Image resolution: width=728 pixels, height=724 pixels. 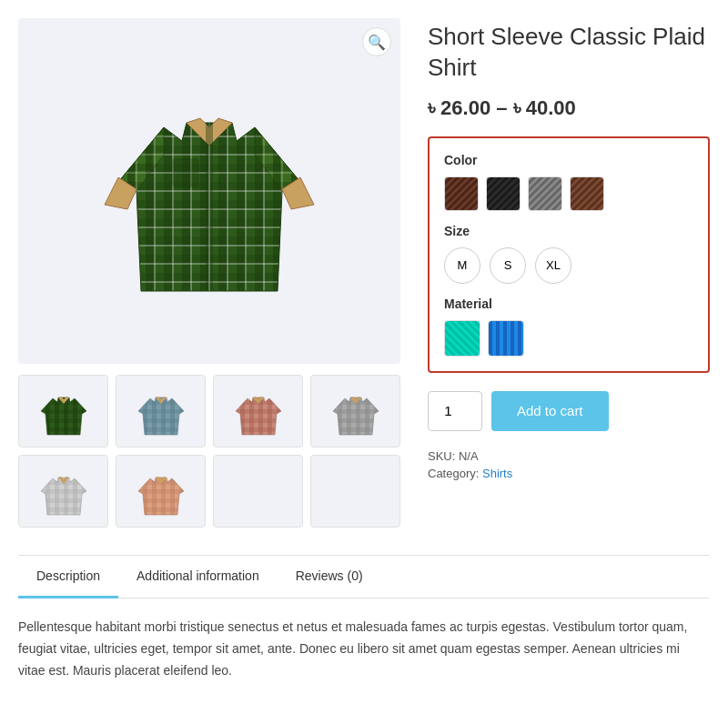 I want to click on variants-box: Color Size M S XL, so click(x=569, y=255).